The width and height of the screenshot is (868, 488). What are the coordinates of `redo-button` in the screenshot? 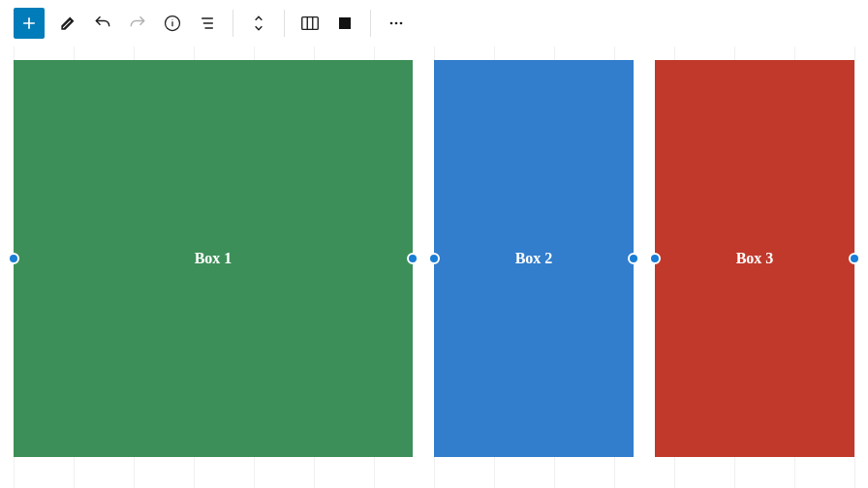 It's located at (138, 23).